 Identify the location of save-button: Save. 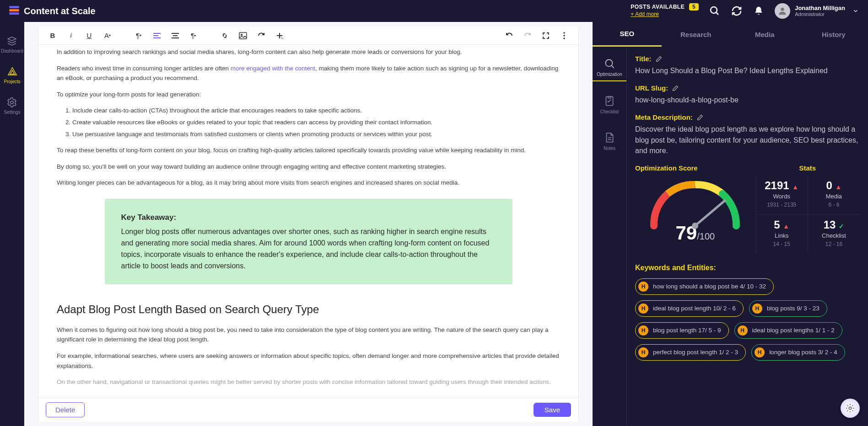
(552, 410).